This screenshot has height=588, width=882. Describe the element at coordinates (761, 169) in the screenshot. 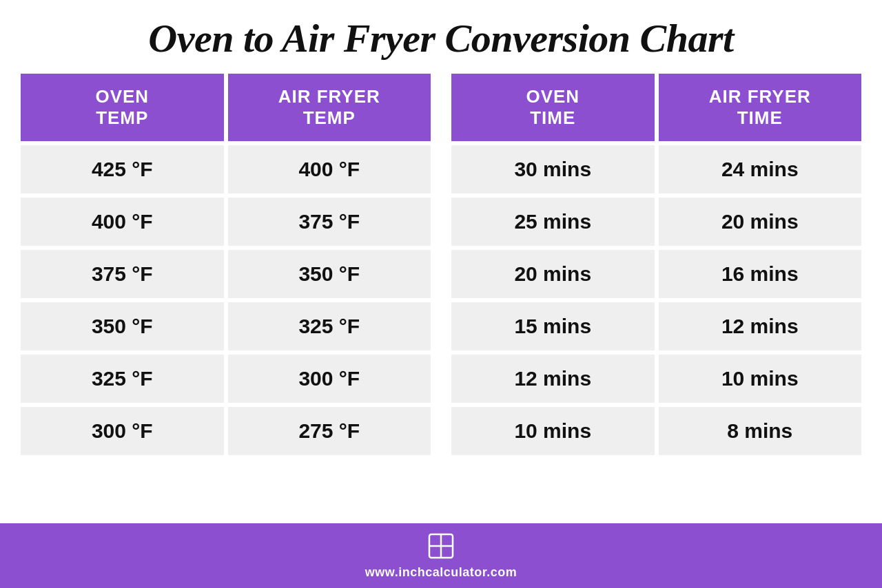

I see `air-fryer-time-cell: 24 mins` at that location.